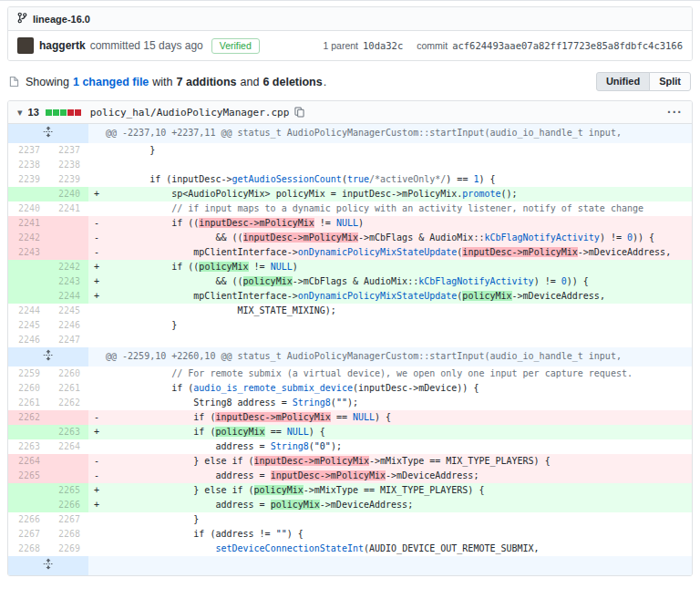 This screenshot has width=700, height=599. What do you see at coordinates (390, 282) in the screenshot?
I see `code-line: + && ((policyMix->mCbFlags & AudioMix::k…` at bounding box center [390, 282].